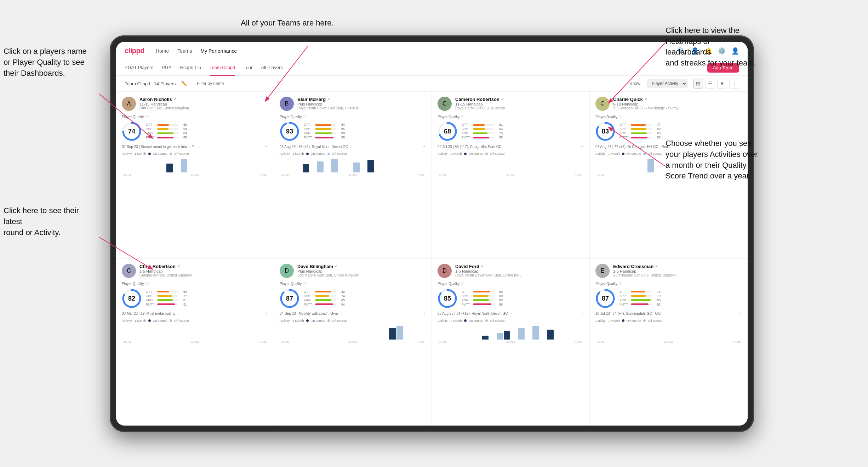 This screenshot has width=868, height=467. I want to click on quality-content: 74 OTT 60 APP 58 ARG, so click(195, 131).